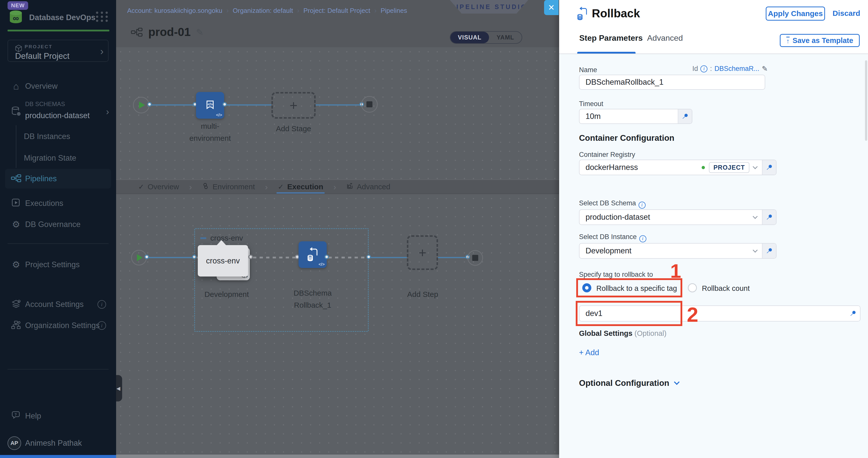 The image size is (868, 458). Describe the element at coordinates (58, 112) in the screenshot. I see `sidebar-item-db-schemas: DB SCHEMAS production-dataset ›` at that location.